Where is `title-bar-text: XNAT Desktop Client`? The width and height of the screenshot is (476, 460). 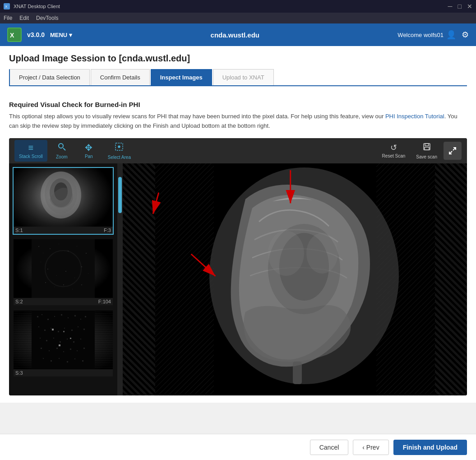 title-bar-text: XNAT Desktop Client is located at coordinates (229, 6).